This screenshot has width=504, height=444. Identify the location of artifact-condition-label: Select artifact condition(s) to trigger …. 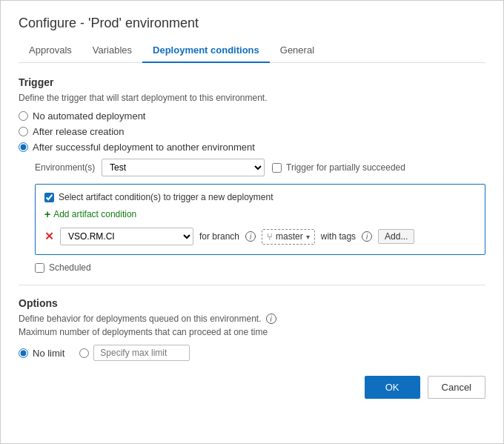
(166, 197).